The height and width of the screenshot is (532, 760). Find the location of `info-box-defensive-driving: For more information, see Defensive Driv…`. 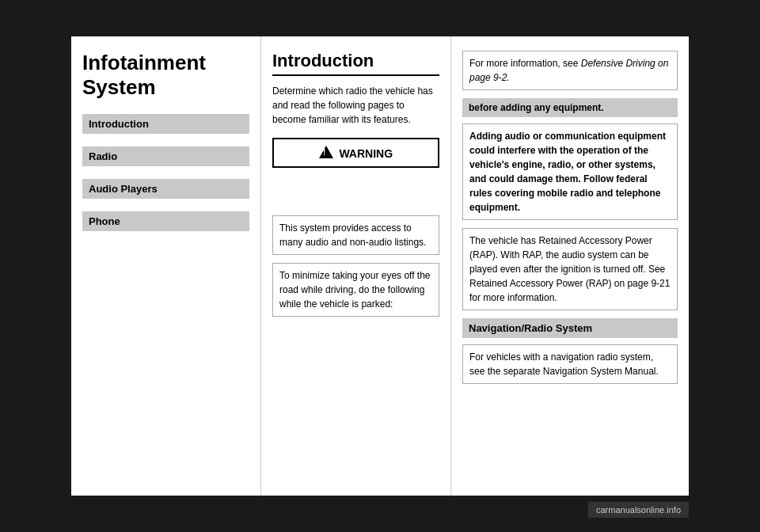

info-box-defensive-driving: For more information, see Defensive Driv… is located at coordinates (570, 70).